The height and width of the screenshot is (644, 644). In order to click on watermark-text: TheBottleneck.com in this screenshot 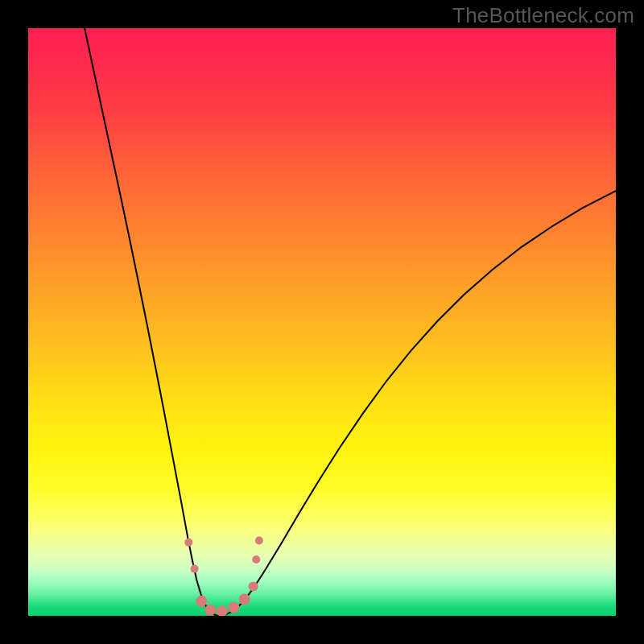, I will do `click(543, 16)`.